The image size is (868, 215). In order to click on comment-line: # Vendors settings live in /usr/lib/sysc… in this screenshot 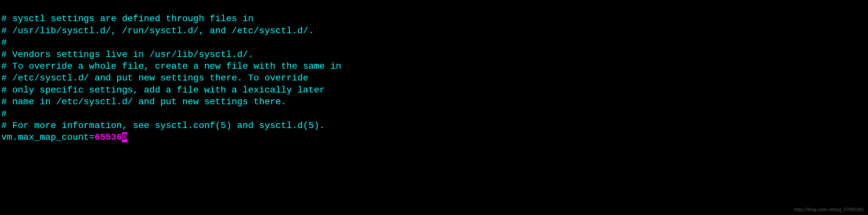, I will do `click(127, 55)`.